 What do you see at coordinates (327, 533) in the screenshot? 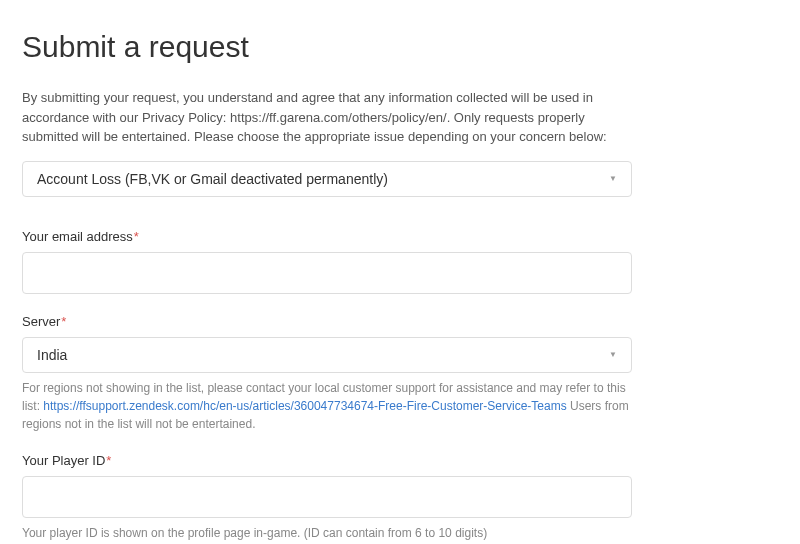
I see `player-id-helper-text: Your player ID is shown on the profile p…` at bounding box center [327, 533].